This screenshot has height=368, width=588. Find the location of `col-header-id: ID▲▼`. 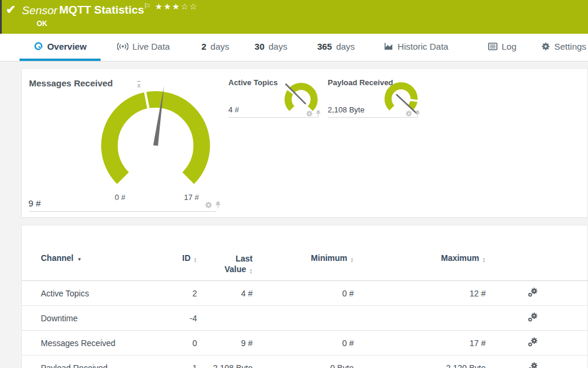

col-header-id: ID▲▼ is located at coordinates (182, 253).